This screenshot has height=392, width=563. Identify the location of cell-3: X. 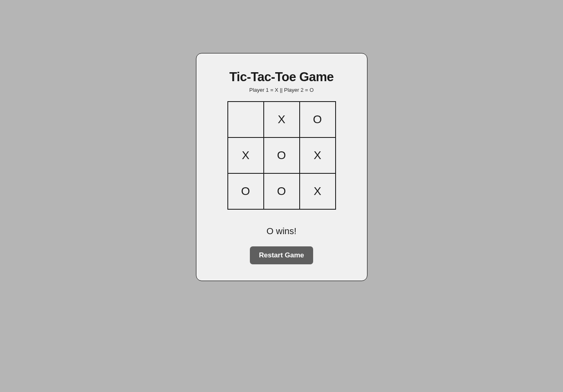
(246, 155).